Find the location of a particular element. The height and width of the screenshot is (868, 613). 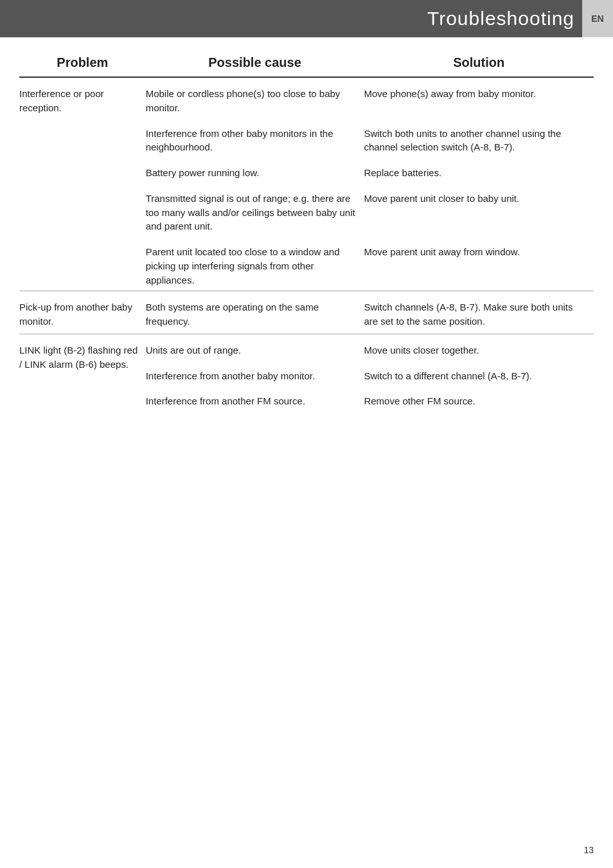

cause-cell: Transmitted signal is out of range; e.g.… is located at coordinates (255, 211).